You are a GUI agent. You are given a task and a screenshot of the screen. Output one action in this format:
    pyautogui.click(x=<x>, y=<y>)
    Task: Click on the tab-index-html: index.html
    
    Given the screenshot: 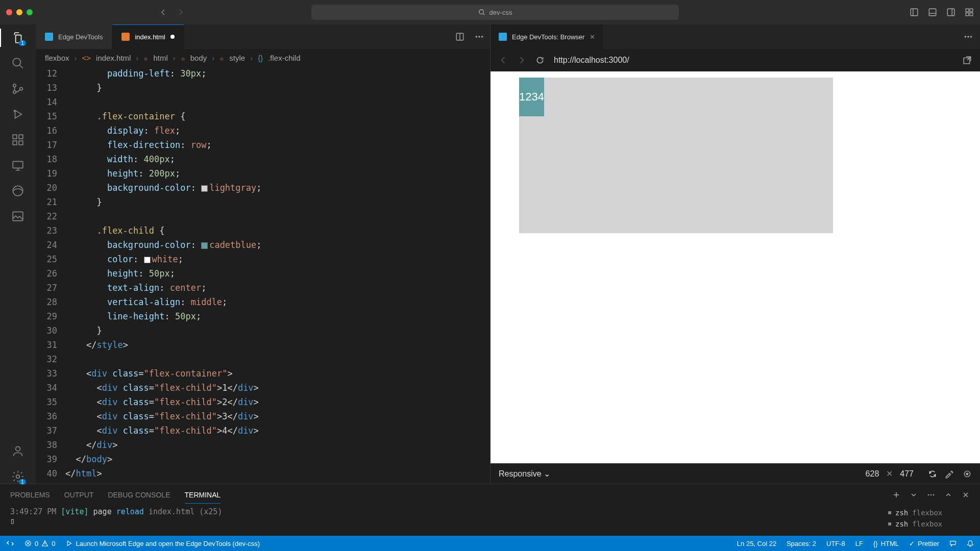 What is the action you would take?
    pyautogui.click(x=148, y=37)
    